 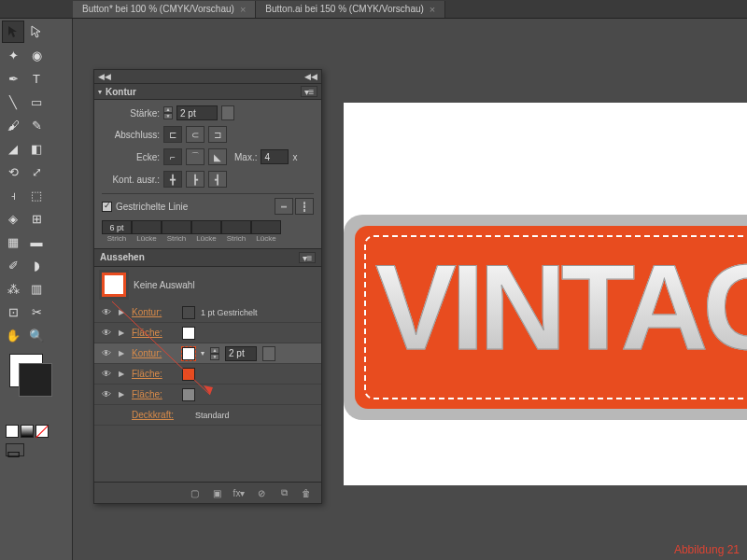 I want to click on slice-tool: ✂, so click(x=36, y=312).